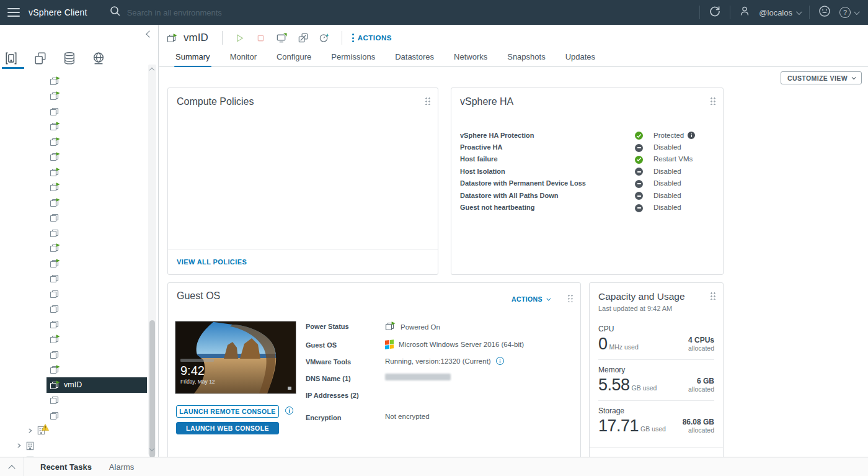 The image size is (868, 476). What do you see at coordinates (240, 38) in the screenshot?
I see `power-on-icon` at bounding box center [240, 38].